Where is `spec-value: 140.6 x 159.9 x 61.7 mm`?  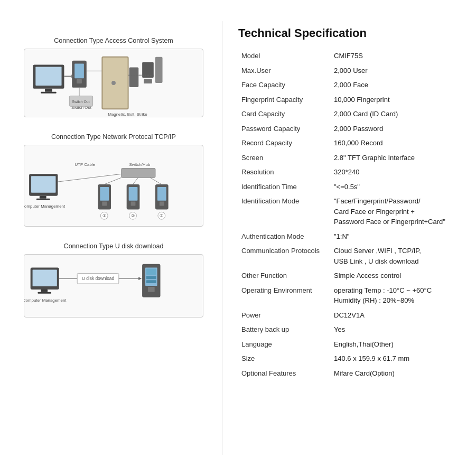
spec-value: 140.6 x 159.9 x 61.7 mm is located at coordinates (398, 359).